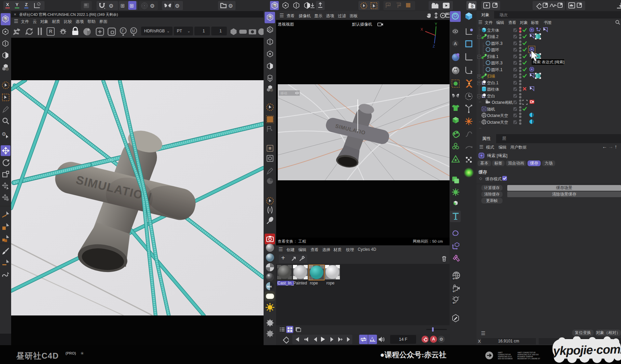  Describe the element at coordinates (269, 286) in the screenshot. I see `svg-text: MIX` at that location.